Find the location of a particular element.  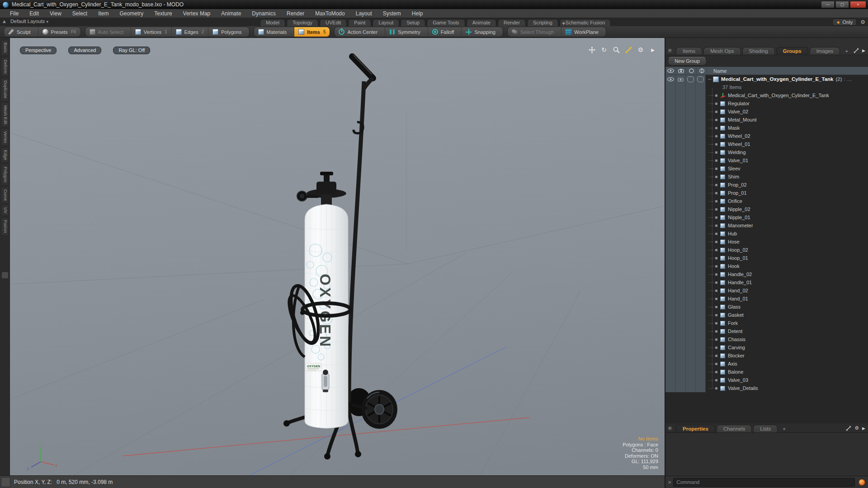

close-button: × is located at coordinates (858, 5).